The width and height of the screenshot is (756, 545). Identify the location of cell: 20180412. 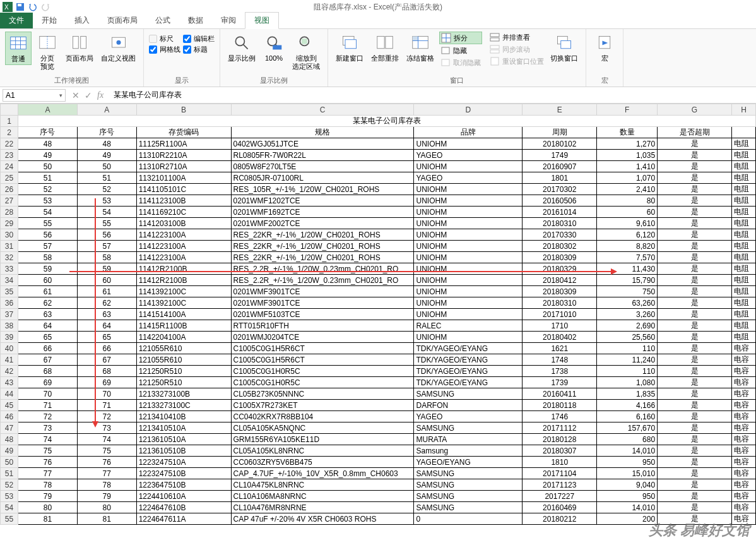
(560, 280).